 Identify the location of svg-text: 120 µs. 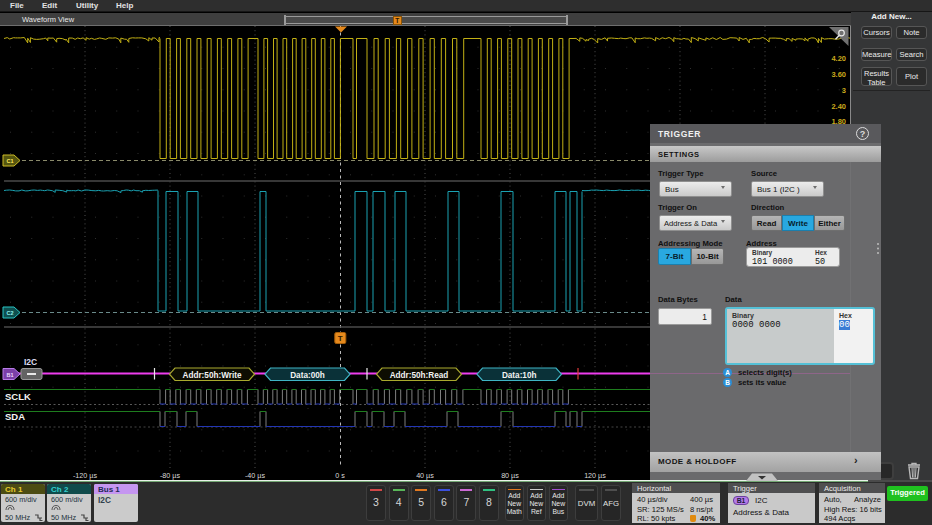
(595, 476).